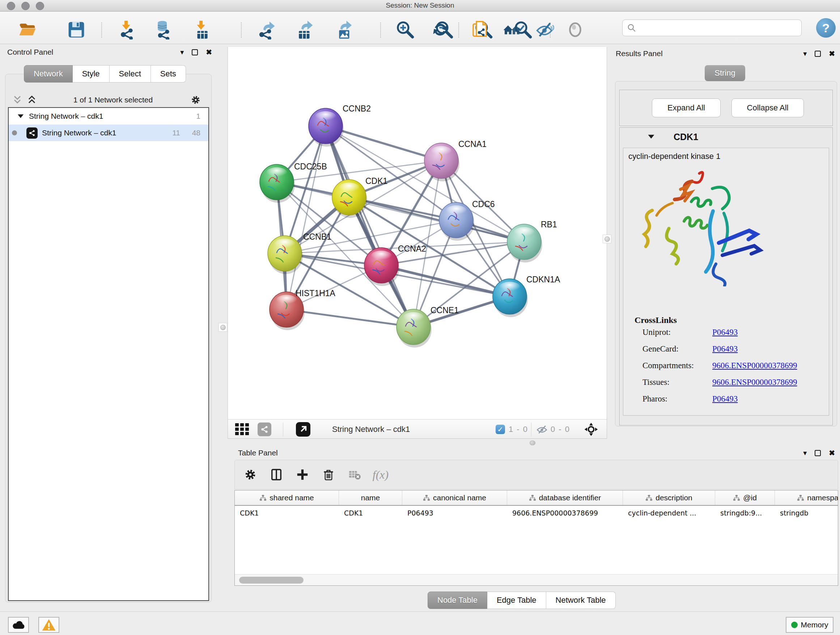  What do you see at coordinates (251, 475) in the screenshot?
I see `table-settings-gear-icon` at bounding box center [251, 475].